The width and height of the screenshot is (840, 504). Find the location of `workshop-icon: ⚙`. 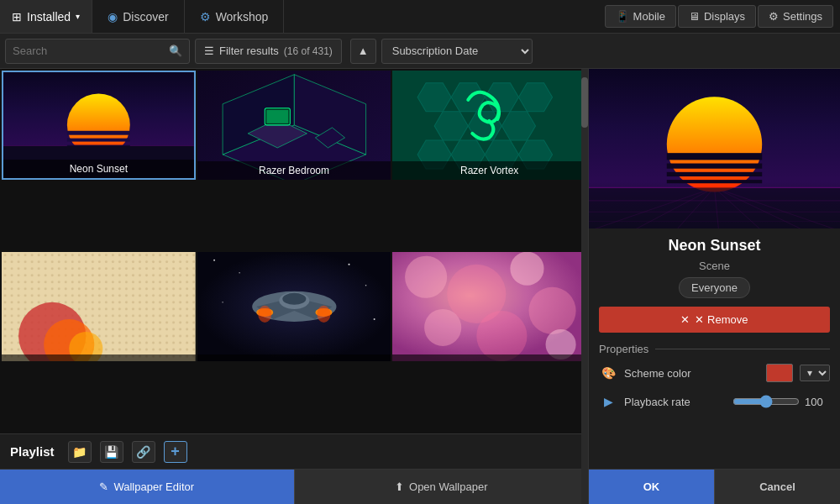

workshop-icon: ⚙ is located at coordinates (205, 17).